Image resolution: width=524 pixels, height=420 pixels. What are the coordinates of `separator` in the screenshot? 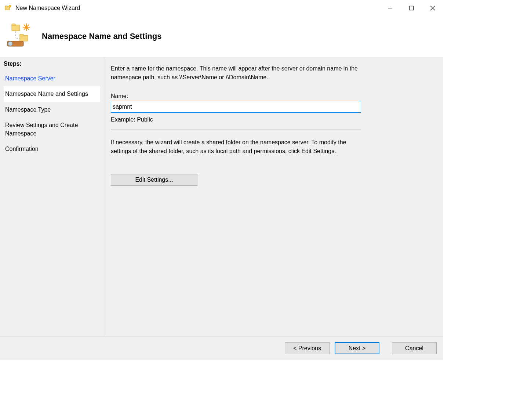 It's located at (236, 130).